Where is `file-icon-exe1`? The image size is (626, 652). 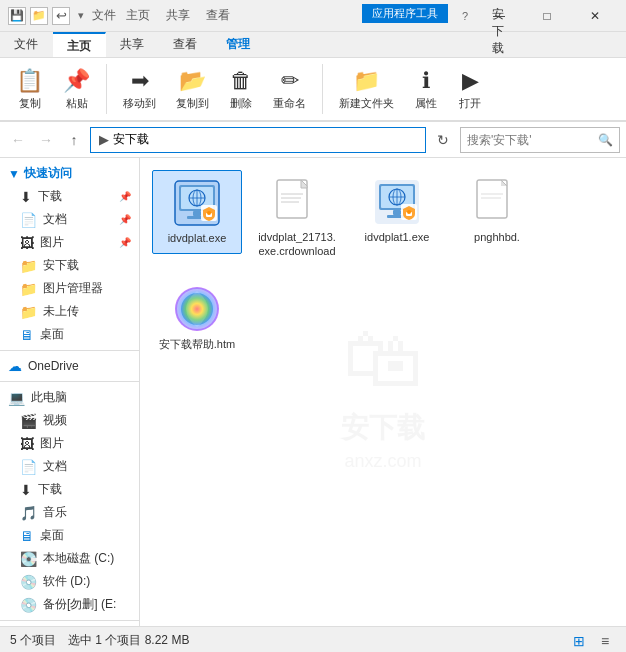 file-icon-exe1 is located at coordinates (197, 203).